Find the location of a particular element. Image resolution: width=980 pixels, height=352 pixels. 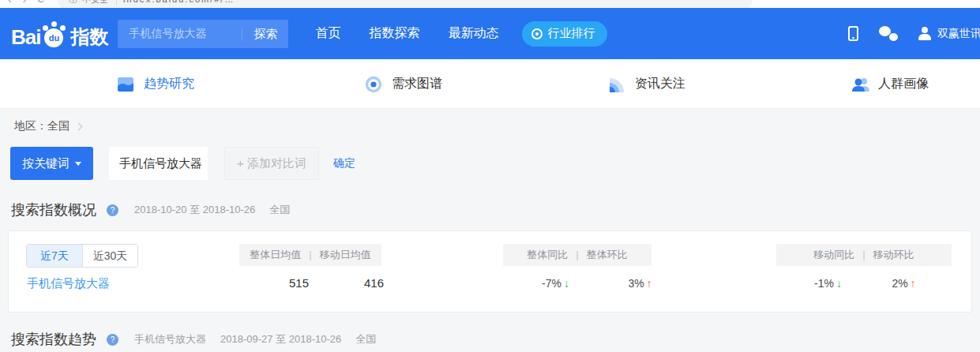

trend-title: 搜索指数趋势 is located at coordinates (54, 339).